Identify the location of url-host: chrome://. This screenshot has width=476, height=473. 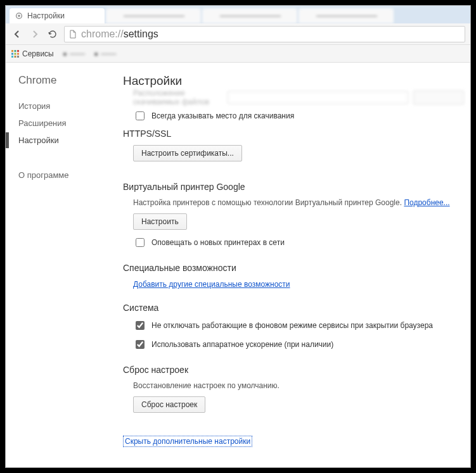
(103, 34).